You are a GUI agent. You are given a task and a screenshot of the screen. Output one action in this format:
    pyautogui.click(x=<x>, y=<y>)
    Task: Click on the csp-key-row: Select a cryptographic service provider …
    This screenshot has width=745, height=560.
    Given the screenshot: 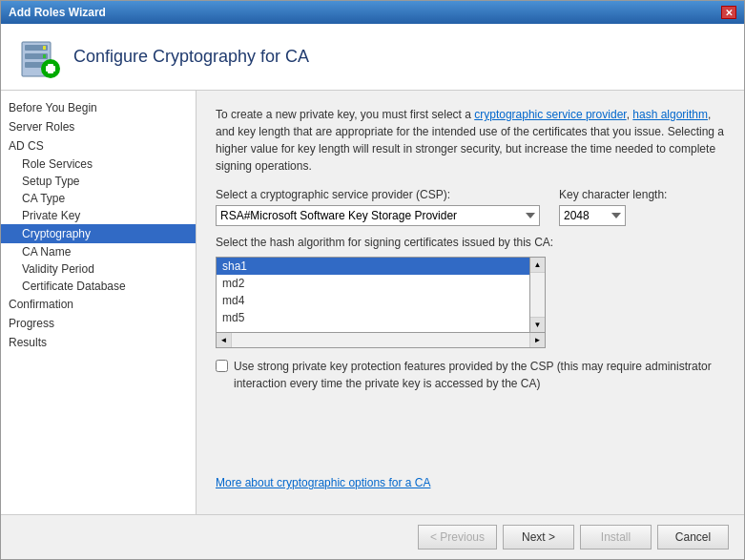 What is the action you would take?
    pyautogui.click(x=470, y=207)
    